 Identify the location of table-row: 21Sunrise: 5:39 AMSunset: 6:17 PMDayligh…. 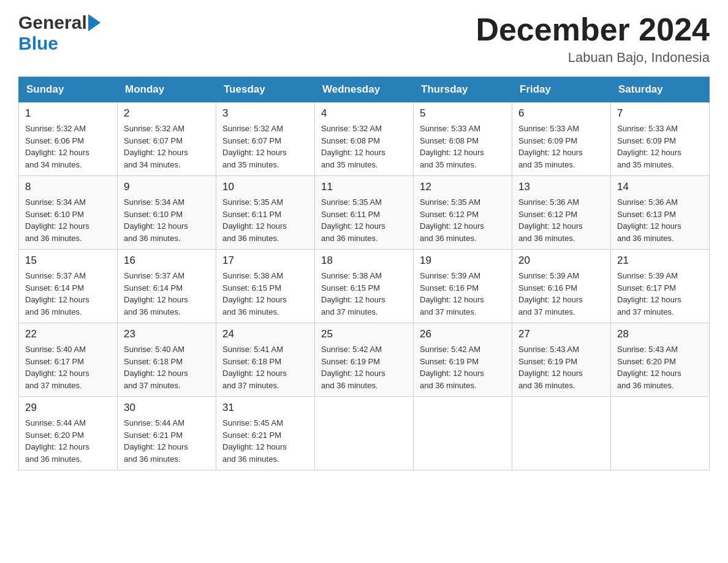
(661, 286).